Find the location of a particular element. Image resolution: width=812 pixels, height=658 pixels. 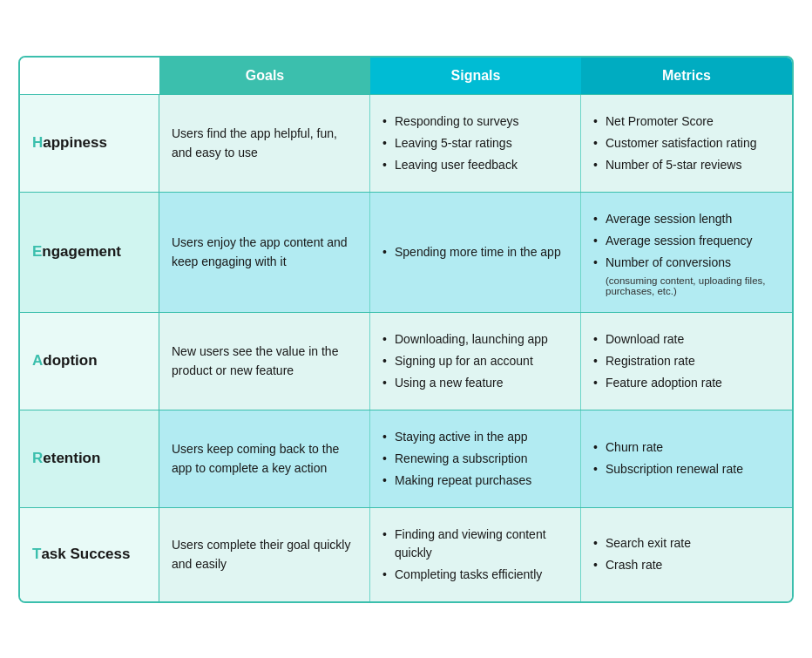

signal-item: Leaving 5-star ratings is located at coordinates (450, 143).